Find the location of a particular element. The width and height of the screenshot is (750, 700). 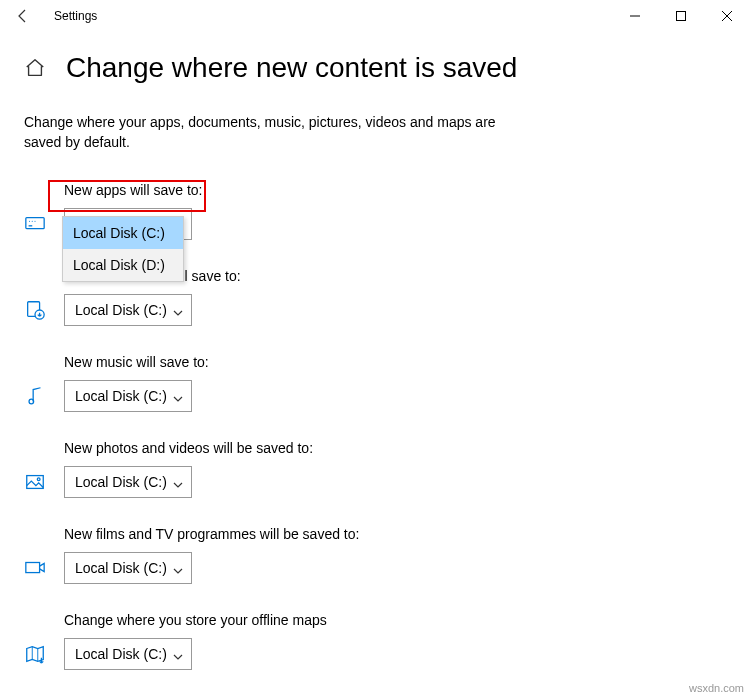

photos-location-select: Local Disk (C:) is located at coordinates (128, 482).